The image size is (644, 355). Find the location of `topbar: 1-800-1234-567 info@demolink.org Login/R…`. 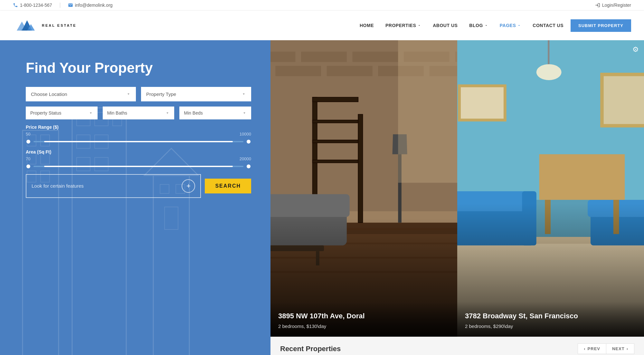

topbar: 1-800-1234-567 info@demolink.org Login/R… is located at coordinates (322, 5).